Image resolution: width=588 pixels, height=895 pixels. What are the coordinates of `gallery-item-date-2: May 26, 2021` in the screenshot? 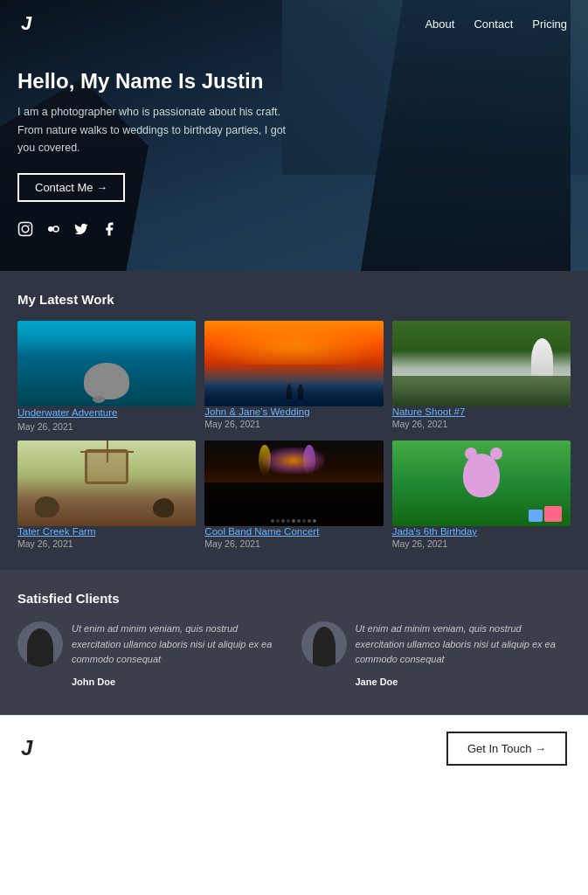 It's located at (294, 424).